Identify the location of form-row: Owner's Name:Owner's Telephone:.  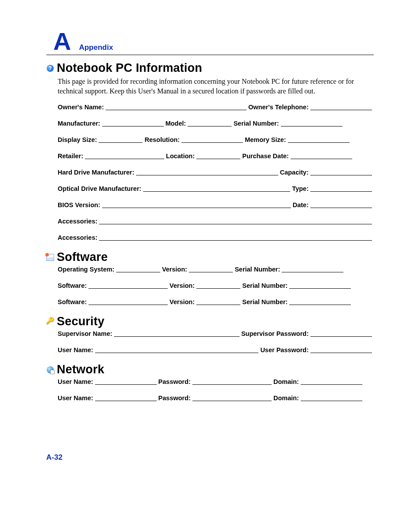
(216, 107).